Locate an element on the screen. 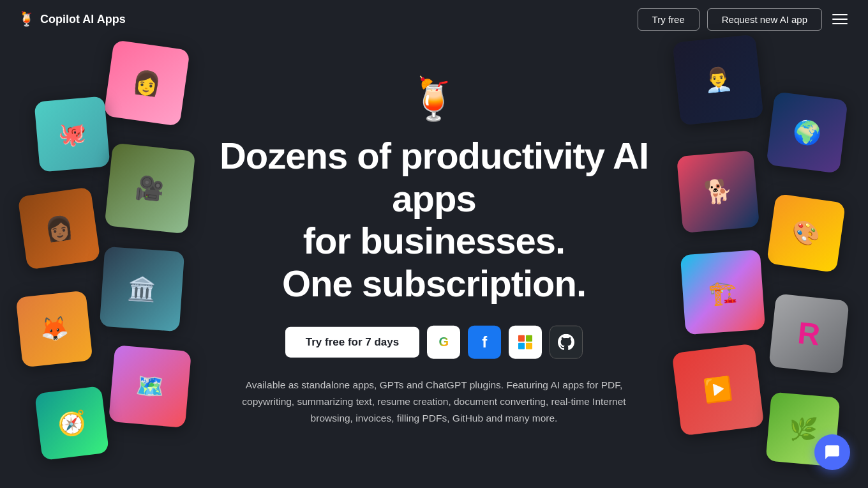  app-card-left-5: 🏛️ is located at coordinates (142, 289).